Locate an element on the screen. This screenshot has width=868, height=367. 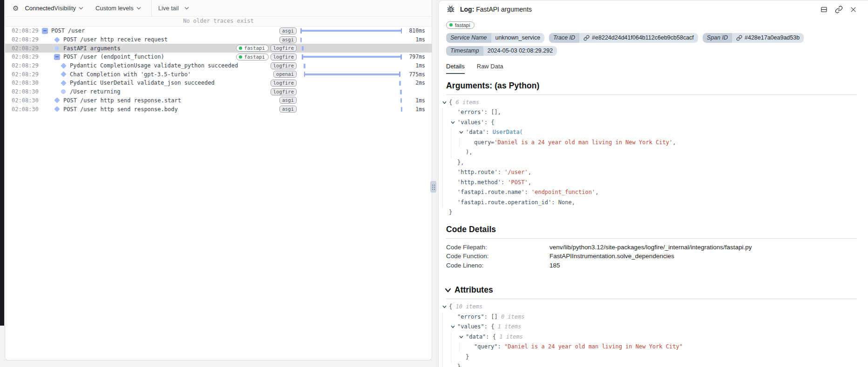
trace-row-label: POST /user is located at coordinates (68, 31).